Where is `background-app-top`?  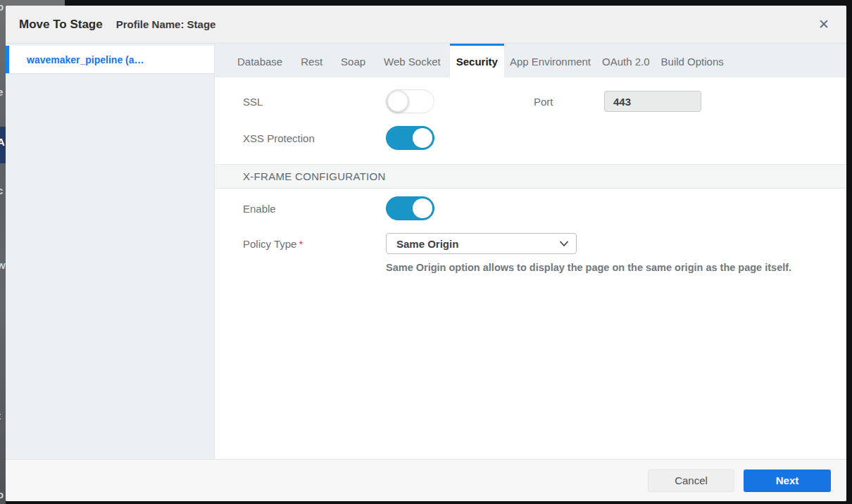 background-app-top is located at coordinates (32, 3).